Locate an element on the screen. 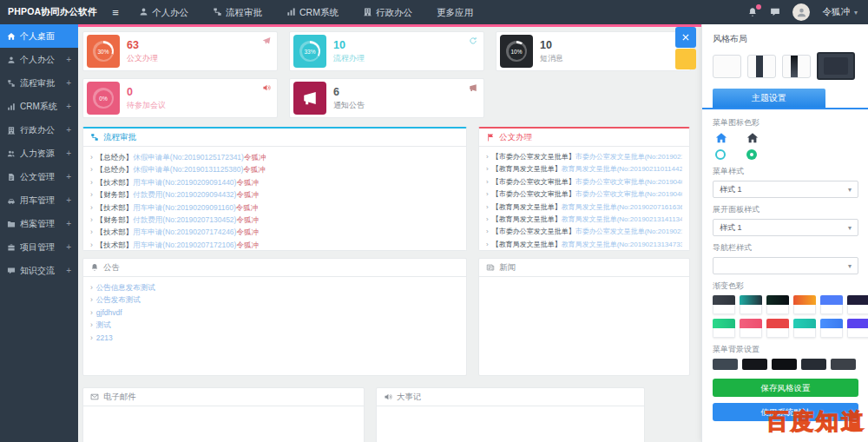  top-menu-item: 更多应用 is located at coordinates (455, 12).